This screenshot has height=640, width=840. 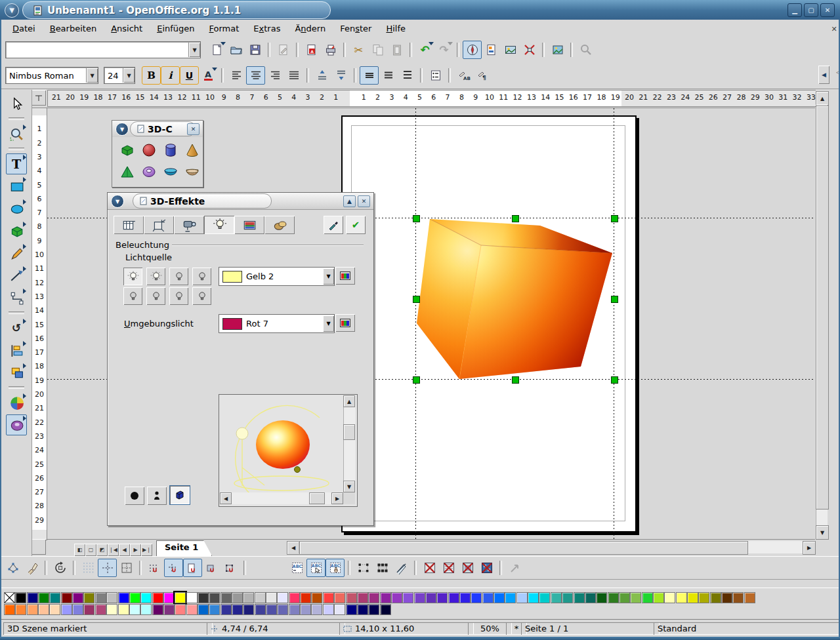 I want to click on menu-item-hilfe: Hilfe, so click(x=396, y=29).